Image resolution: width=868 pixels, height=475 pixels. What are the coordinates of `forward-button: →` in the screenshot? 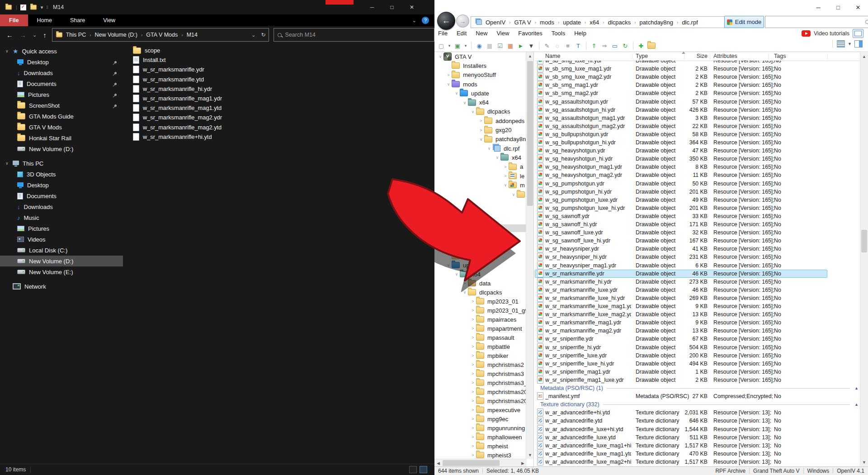 It's located at (463, 21).